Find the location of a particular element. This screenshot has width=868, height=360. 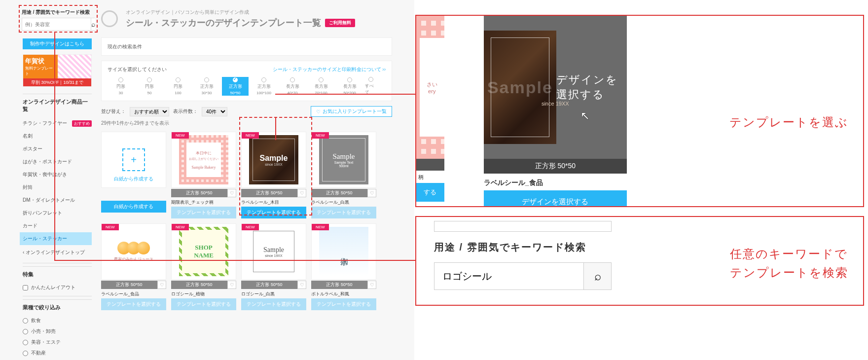

callout1-left-select-button: する is located at coordinates (430, 192).